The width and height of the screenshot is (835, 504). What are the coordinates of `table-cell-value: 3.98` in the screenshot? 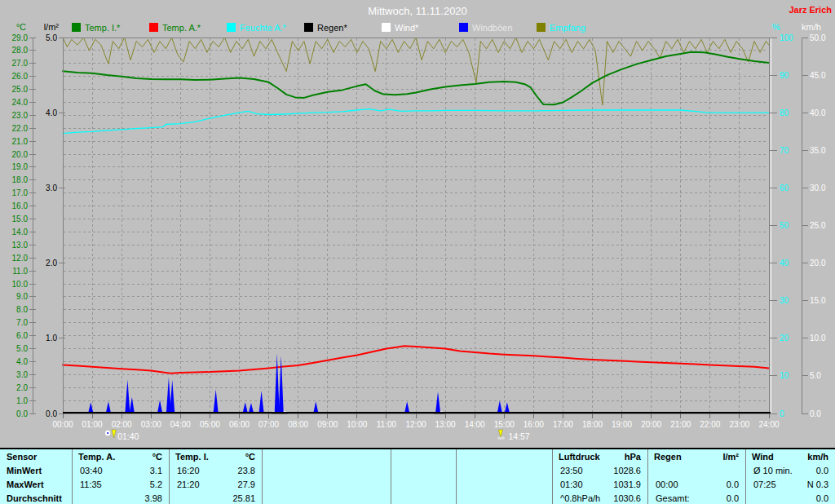 It's located at (117, 498).